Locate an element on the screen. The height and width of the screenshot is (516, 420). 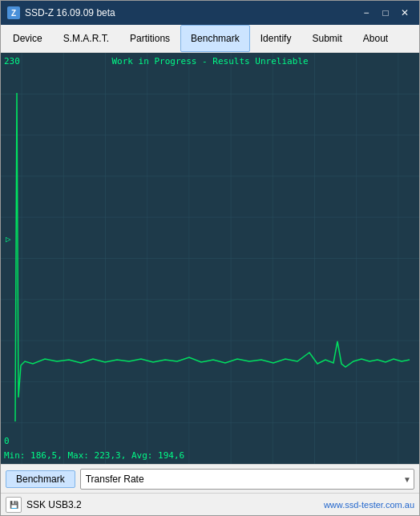
menu-smart: S.M.A.R.T. is located at coordinates (87, 38).